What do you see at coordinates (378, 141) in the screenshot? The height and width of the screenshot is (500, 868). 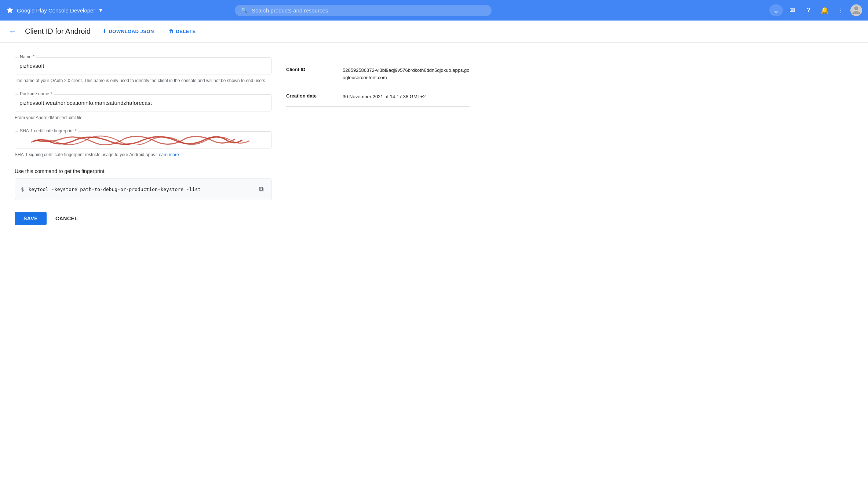 I see `right-panel: Client ID 528592586372-vl3bi9aqj9v576brd…` at bounding box center [378, 141].